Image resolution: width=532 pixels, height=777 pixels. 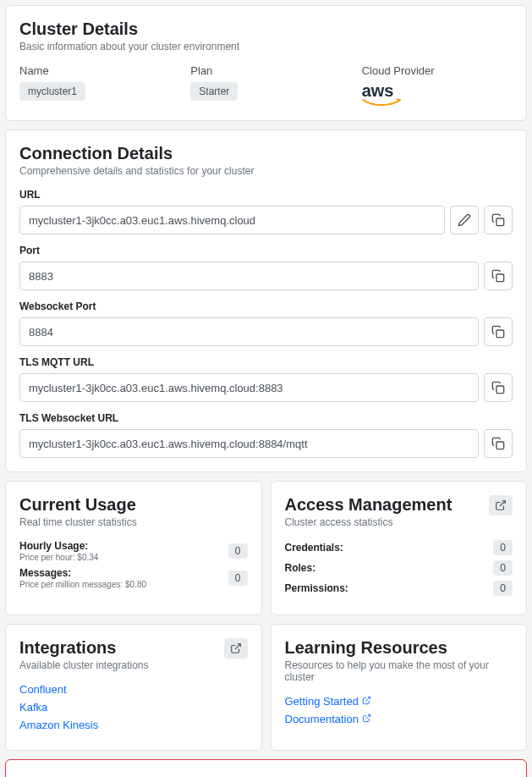 What do you see at coordinates (399, 687) in the screenshot?
I see `learning-resources-card: Learning Resources Resources to help you…` at bounding box center [399, 687].